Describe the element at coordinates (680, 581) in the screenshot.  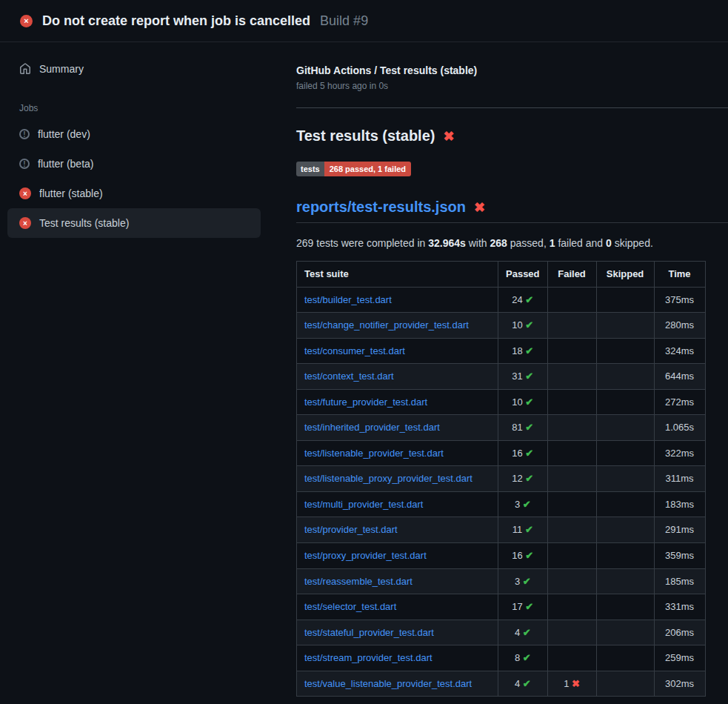
I see `time-cell: 185ms` at that location.